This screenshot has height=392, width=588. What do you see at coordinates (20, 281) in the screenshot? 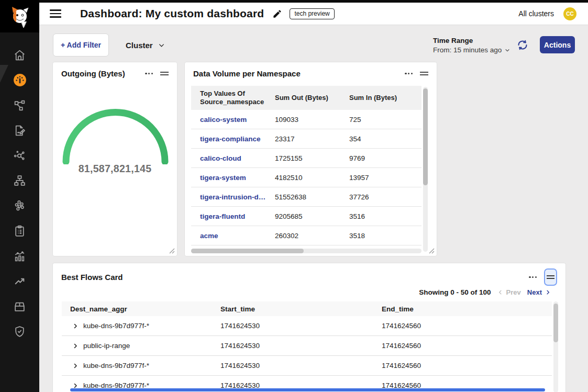
I see `trend-arrow-icon` at bounding box center [20, 281].